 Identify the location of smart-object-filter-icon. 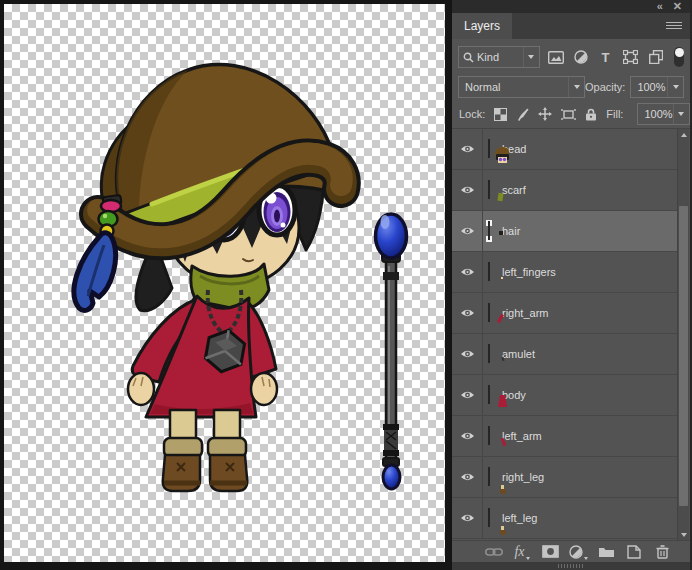
(656, 57).